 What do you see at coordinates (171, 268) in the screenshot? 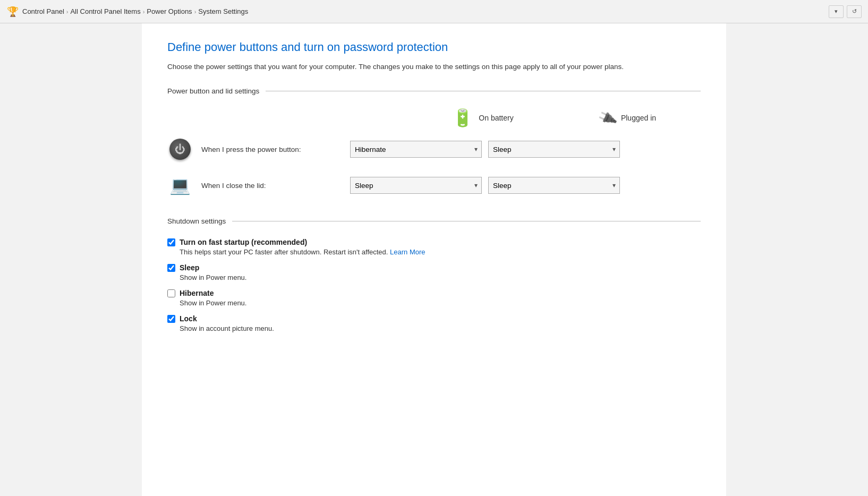
I see `sleep-checkbox` at bounding box center [171, 268].